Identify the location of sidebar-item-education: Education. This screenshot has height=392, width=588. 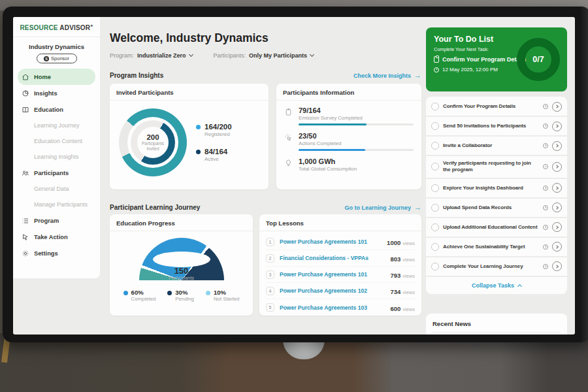
(56, 110).